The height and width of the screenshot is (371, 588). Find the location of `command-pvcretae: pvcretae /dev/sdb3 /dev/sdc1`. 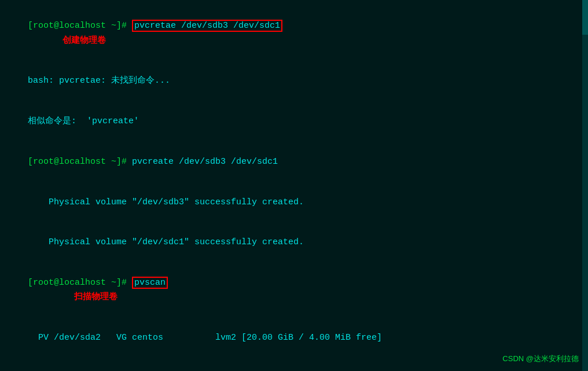

command-pvcretae: pvcretae /dev/sdb3 /dev/sdc1 is located at coordinates (207, 25).